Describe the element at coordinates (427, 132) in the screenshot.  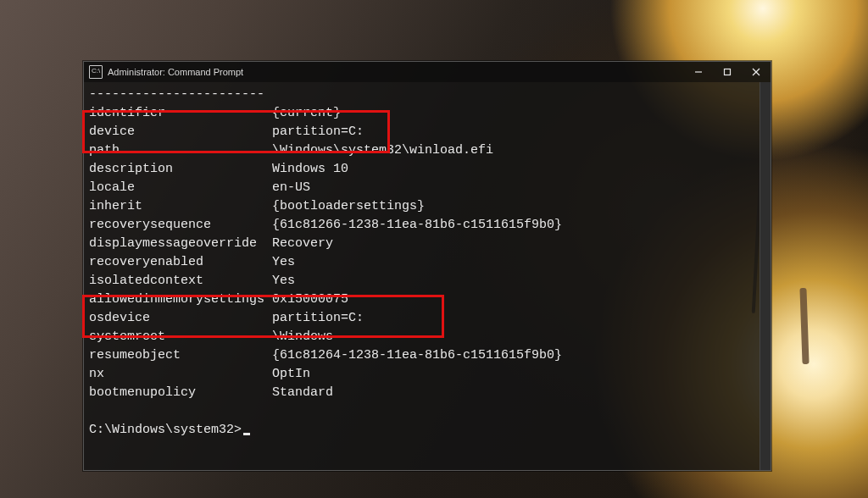
I see `output-line: device partition=C:` at that location.